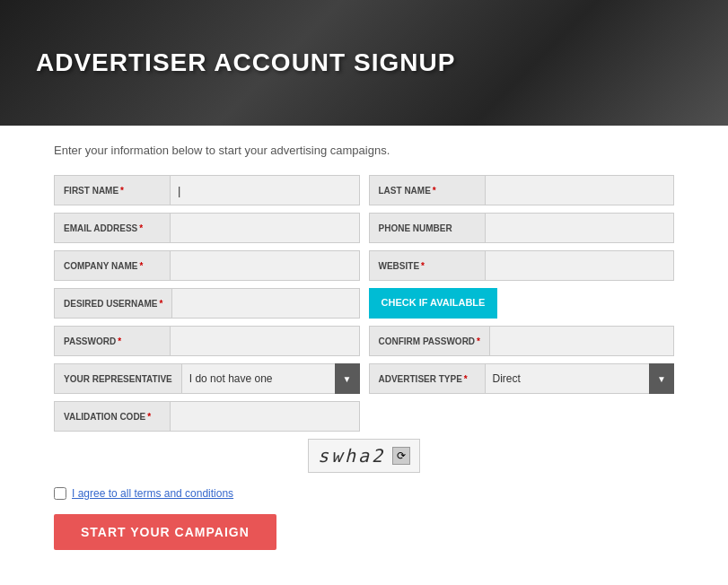 Image resolution: width=728 pixels, height=585 pixels. Describe the element at coordinates (522, 303) in the screenshot. I see `check-availability-group: CHECK IF AVAILABLE` at that location.